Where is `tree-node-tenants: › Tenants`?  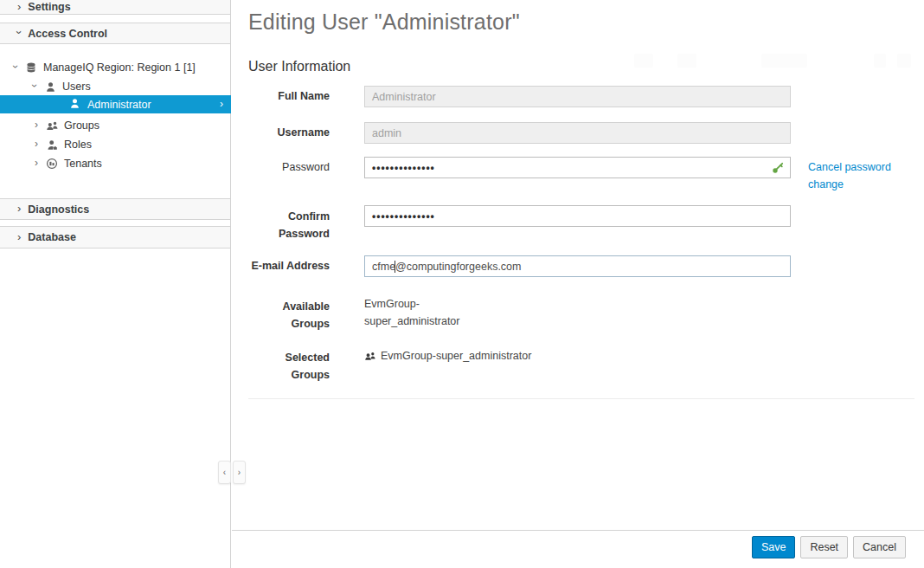
tree-node-tenants: › Tenants is located at coordinates (68, 164).